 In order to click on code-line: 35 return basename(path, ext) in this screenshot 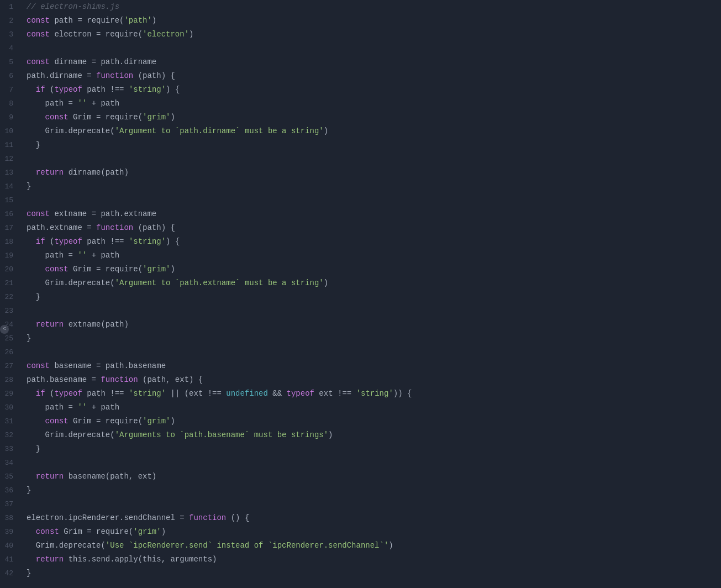, I will do `click(360, 476)`.